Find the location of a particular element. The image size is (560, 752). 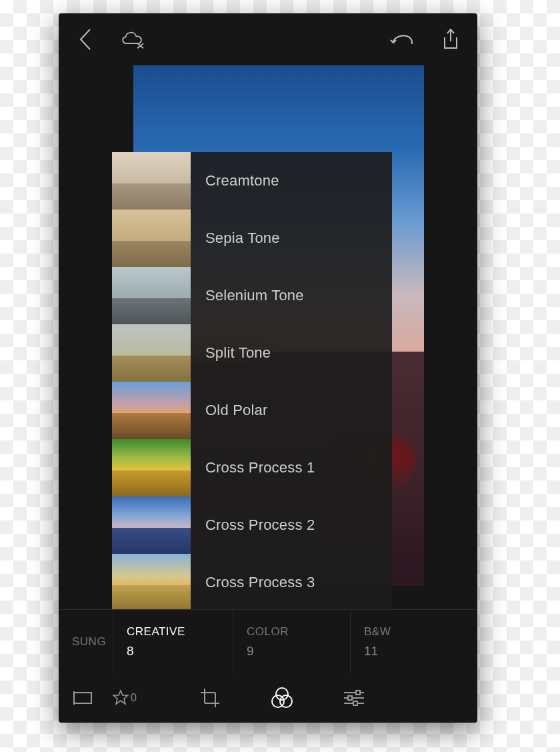

flag-button is located at coordinates (83, 698).